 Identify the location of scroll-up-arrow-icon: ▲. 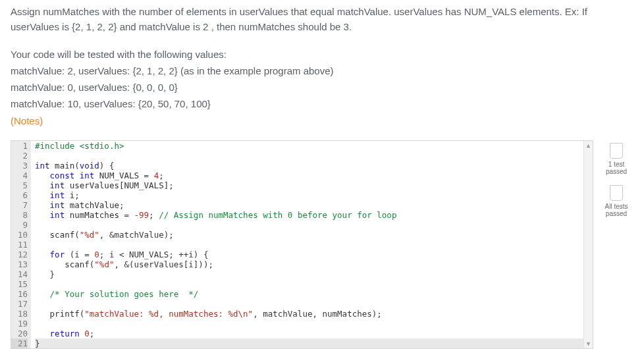
(589, 146).